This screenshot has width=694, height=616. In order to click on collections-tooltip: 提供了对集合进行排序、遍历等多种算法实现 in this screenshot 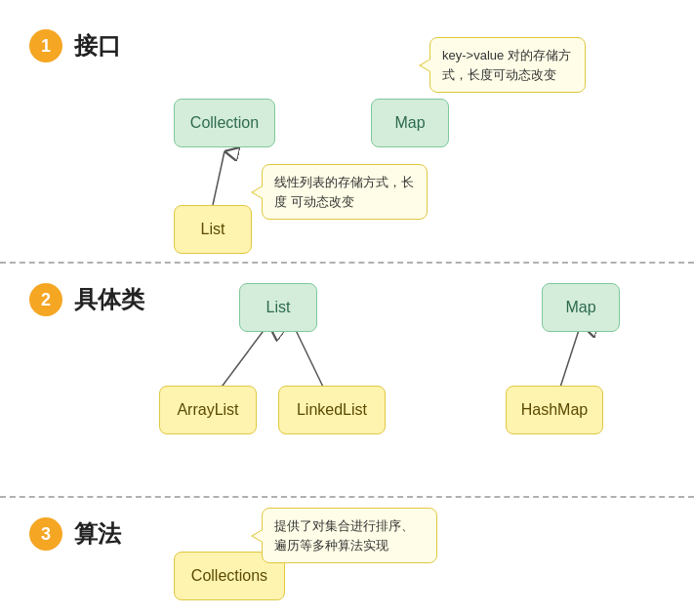, I will do `click(349, 535)`.